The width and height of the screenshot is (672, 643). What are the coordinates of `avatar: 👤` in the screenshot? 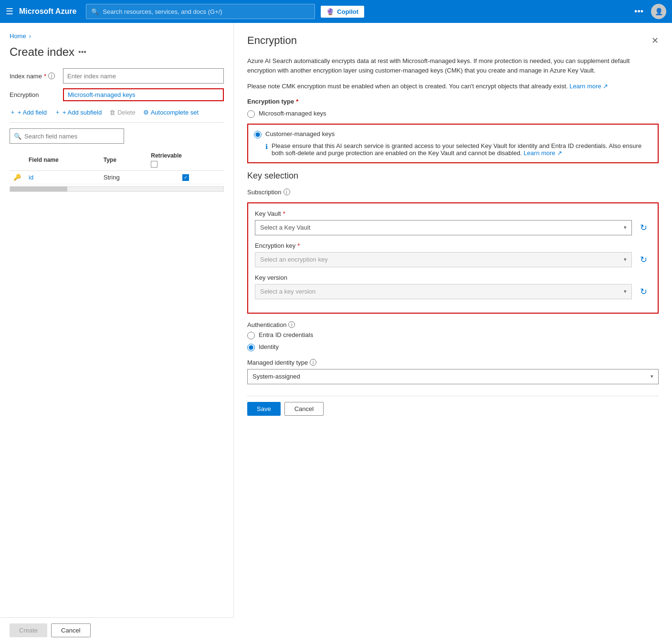 It's located at (659, 11).